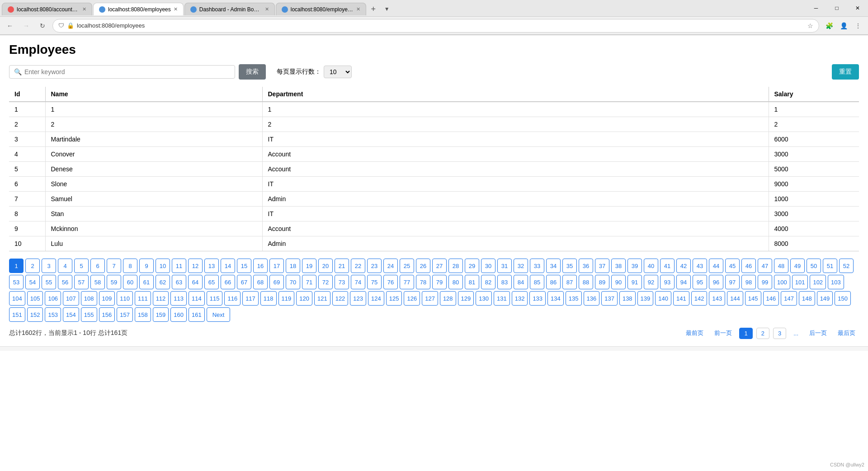  What do you see at coordinates (138, 9) in the screenshot?
I see `browser-tab-2: localhost:8080/employees ✕` at bounding box center [138, 9].